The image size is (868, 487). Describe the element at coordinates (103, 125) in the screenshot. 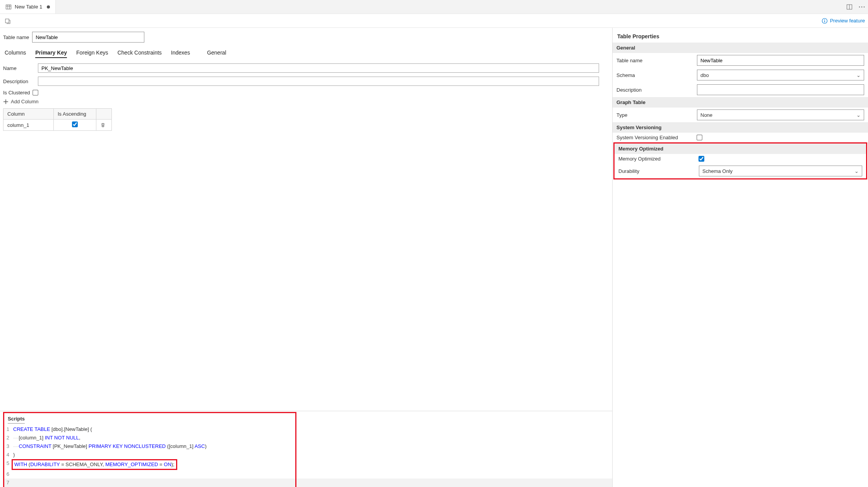

I see `trash-icon` at that location.